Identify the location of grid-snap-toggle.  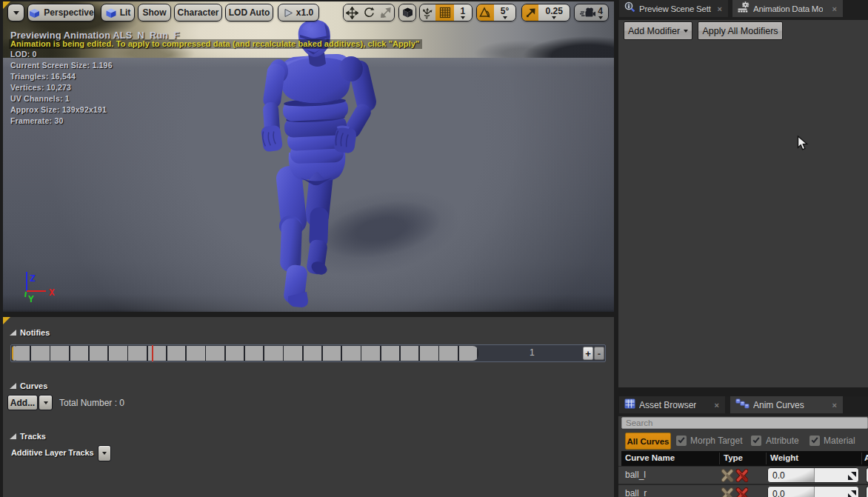
(444, 13).